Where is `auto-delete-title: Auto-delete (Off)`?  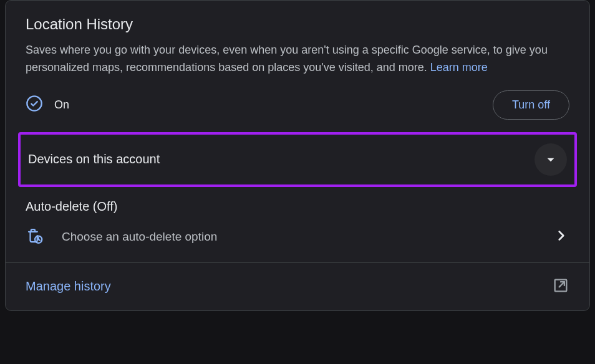 auto-delete-title: Auto-delete (Off) is located at coordinates (298, 207).